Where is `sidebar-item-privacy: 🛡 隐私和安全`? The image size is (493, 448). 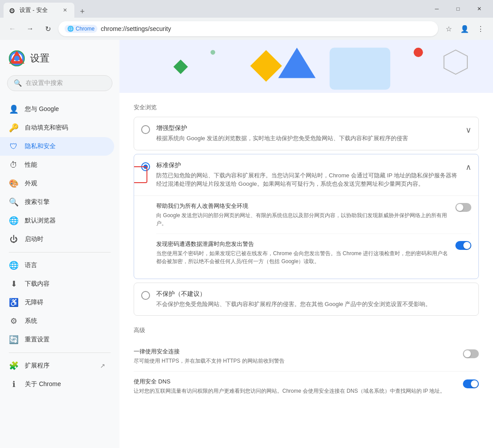 sidebar-item-privacy: 🛡 隐私和安全 is located at coordinates (57, 146).